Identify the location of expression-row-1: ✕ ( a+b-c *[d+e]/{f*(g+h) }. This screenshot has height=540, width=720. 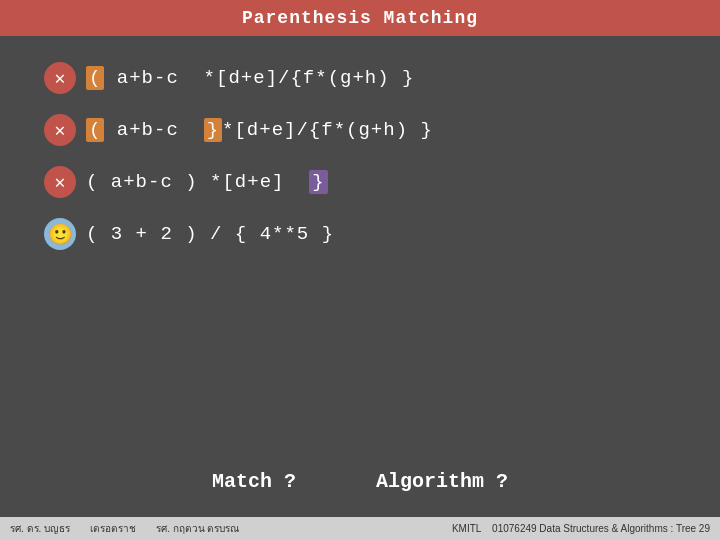
(360, 78).